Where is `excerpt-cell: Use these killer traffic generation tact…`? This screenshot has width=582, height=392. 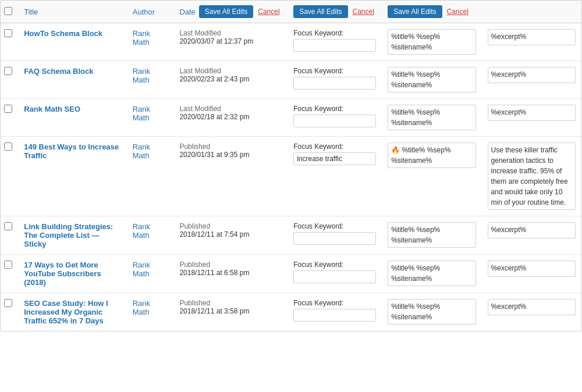
excerpt-cell: Use these killer traffic generation tact… is located at coordinates (532, 177).